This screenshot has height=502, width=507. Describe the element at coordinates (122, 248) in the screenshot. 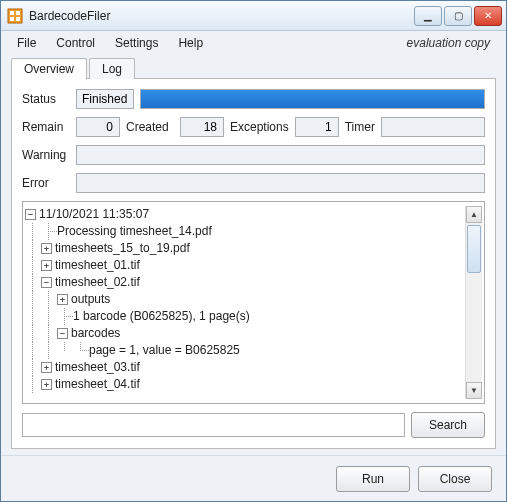

I see `tree-item: timesheets_15_to_19.pdf` at that location.